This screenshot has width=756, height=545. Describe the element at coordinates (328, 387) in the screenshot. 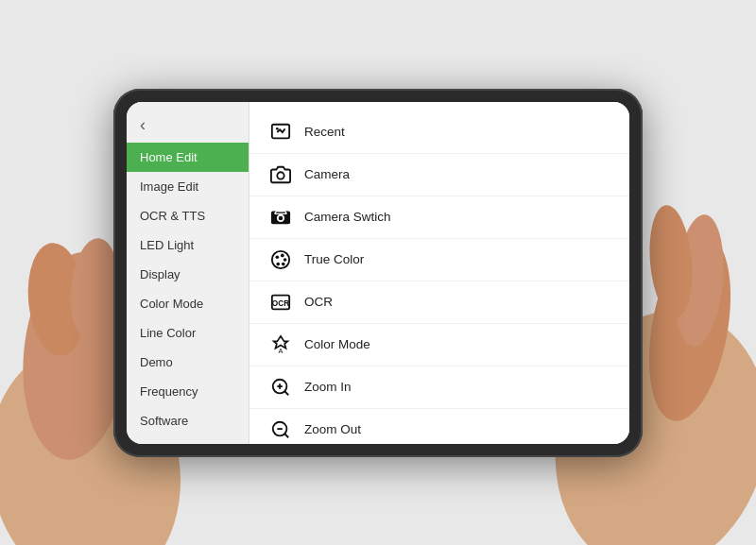

I see `menu-item-label: Zoom In` at that location.